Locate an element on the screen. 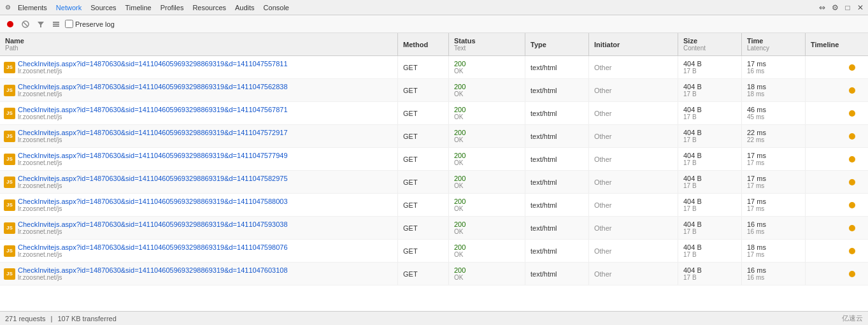  file-icon-9: JS is located at coordinates (10, 274).